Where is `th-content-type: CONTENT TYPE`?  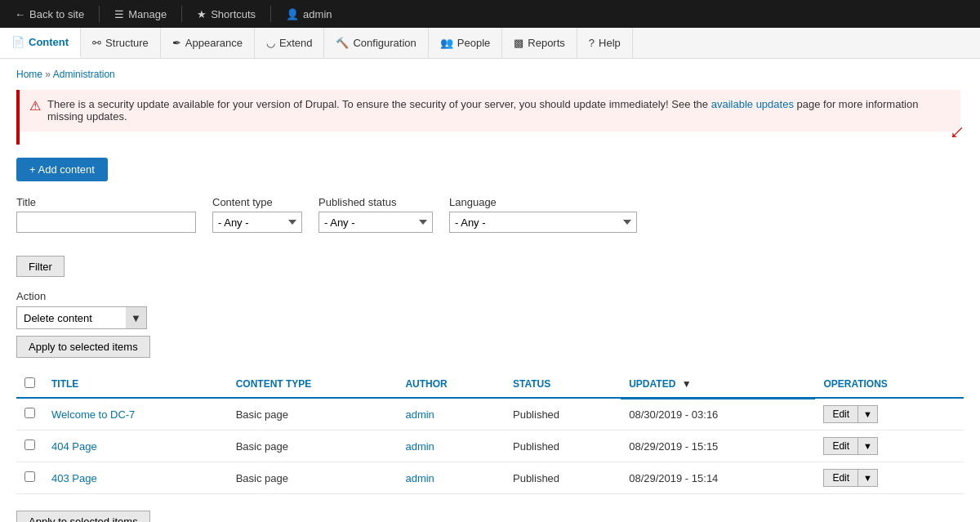
th-content-type: CONTENT TYPE is located at coordinates (313, 384).